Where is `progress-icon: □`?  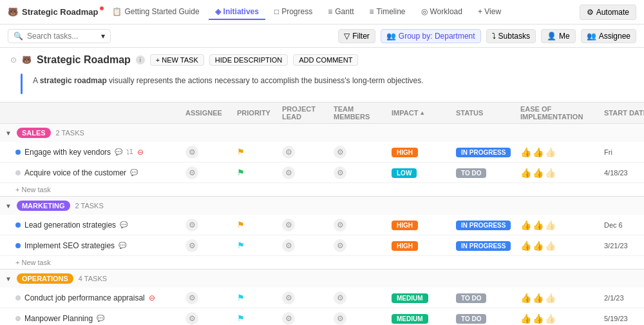 progress-icon: □ is located at coordinates (277, 12).